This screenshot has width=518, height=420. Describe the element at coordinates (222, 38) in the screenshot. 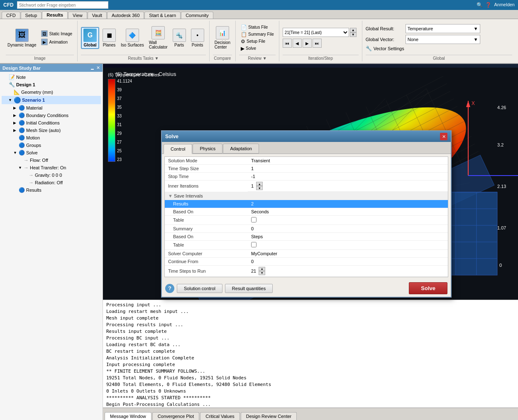

I see `btn-decision-center: 📊 DecisionCenter` at that location.